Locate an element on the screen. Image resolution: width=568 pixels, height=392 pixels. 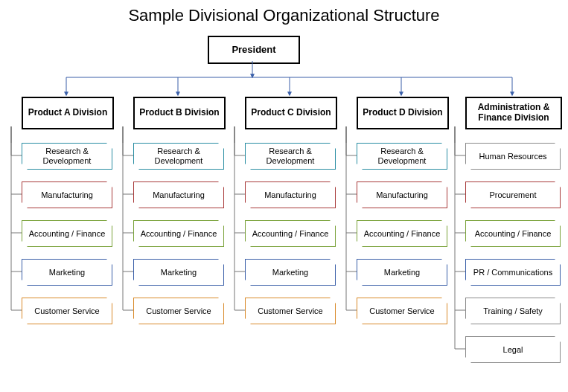
division-box-4: Administration & Finance Division is located at coordinates (514, 113).